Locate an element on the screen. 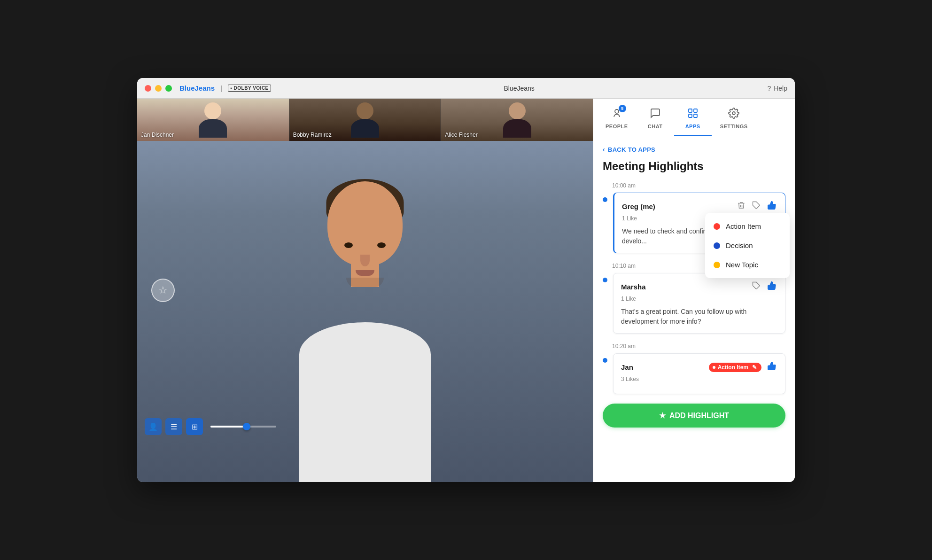 This screenshot has height=560, width=932. action-item-tag-edit: ✎ is located at coordinates (754, 367).